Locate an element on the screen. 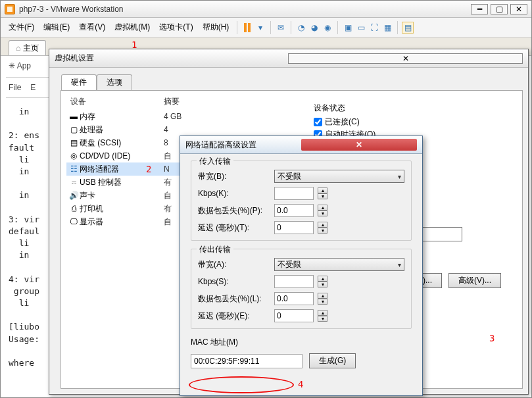  kbps-s-input is located at coordinates (294, 282).